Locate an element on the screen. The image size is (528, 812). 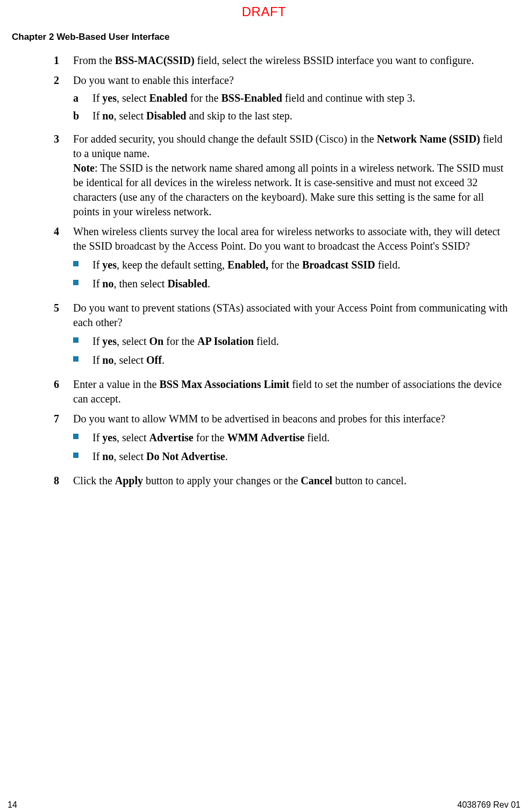
substep-letter: b is located at coordinates (83, 116).